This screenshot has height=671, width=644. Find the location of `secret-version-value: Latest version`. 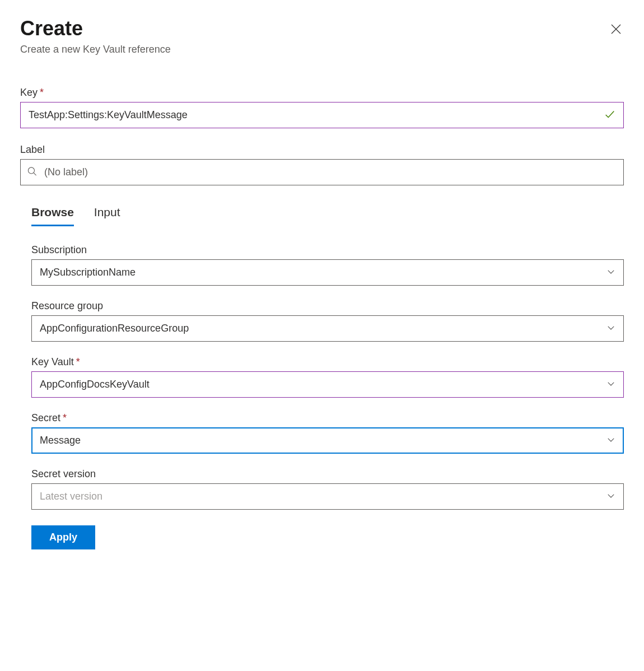

secret-version-value: Latest version is located at coordinates (71, 496).